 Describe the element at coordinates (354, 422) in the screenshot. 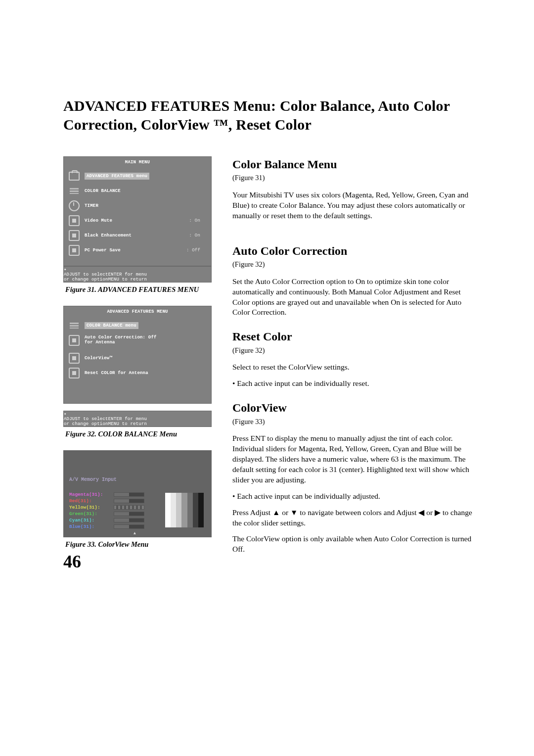

I see `sub-colorview: (Figure 33)` at that location.